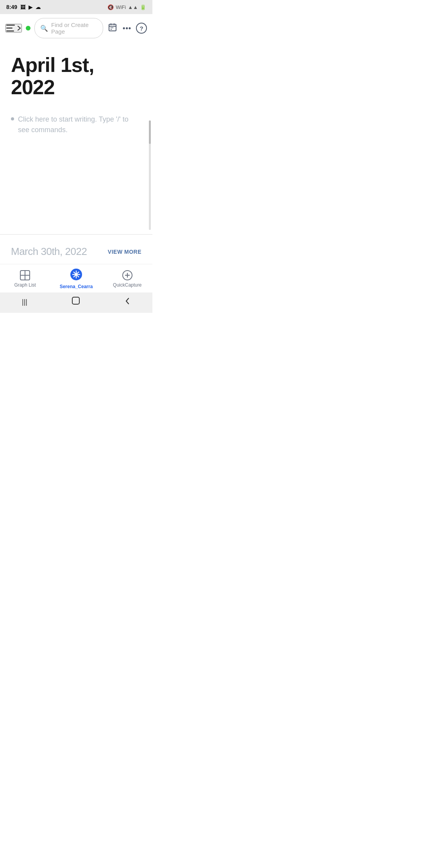  I want to click on linked-pages-row: March 30th, 2022 VIEW MORE, so click(76, 252).